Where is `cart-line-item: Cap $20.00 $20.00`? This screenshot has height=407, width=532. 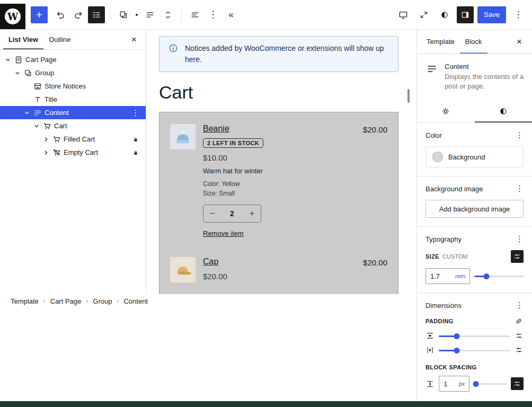
cart-line-item: Cap $20.00 $20.00 is located at coordinates (279, 270).